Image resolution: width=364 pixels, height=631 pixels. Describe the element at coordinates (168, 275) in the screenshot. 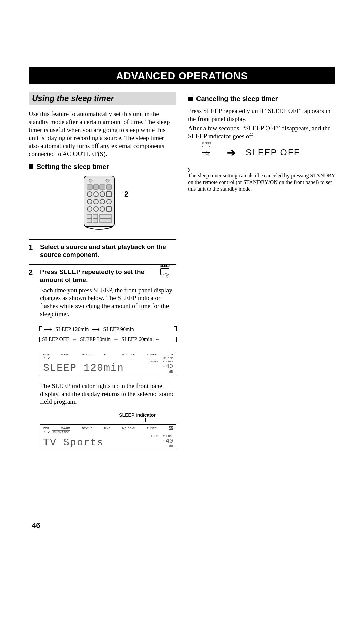

I see `sleep-button-icon-small: SLEEP ☟` at that location.